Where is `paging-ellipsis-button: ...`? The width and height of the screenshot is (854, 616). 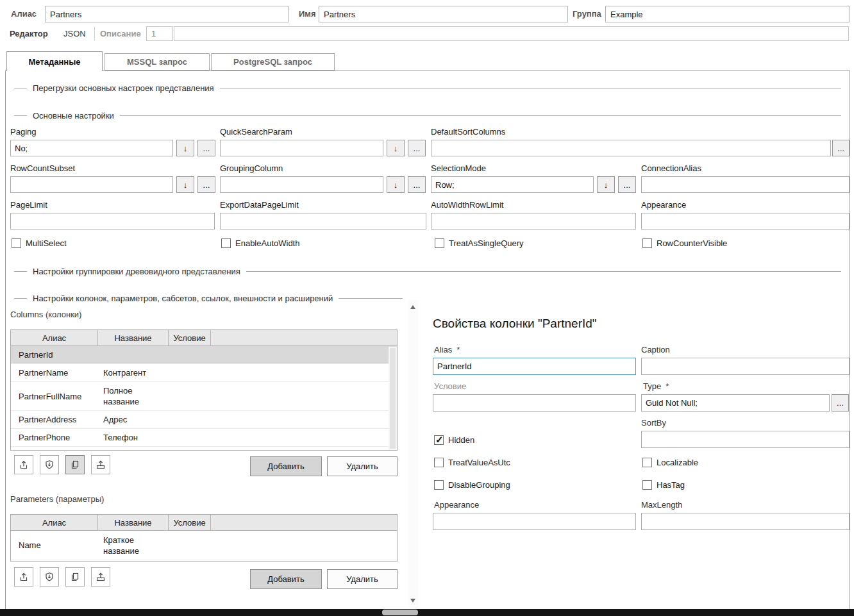
paging-ellipsis-button: ... is located at coordinates (206, 148).